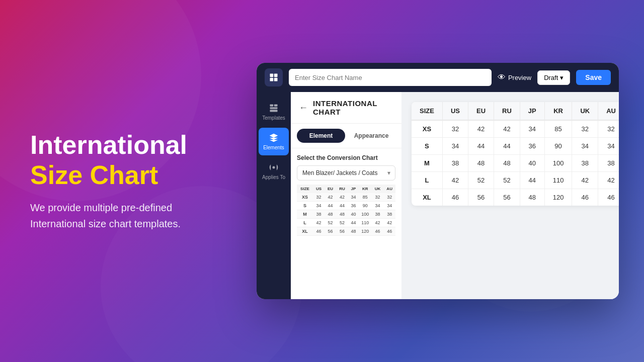 This screenshot has width=644, height=362. What do you see at coordinates (305, 197) in the screenshot?
I see `mini-table-cell: XS` at bounding box center [305, 197].